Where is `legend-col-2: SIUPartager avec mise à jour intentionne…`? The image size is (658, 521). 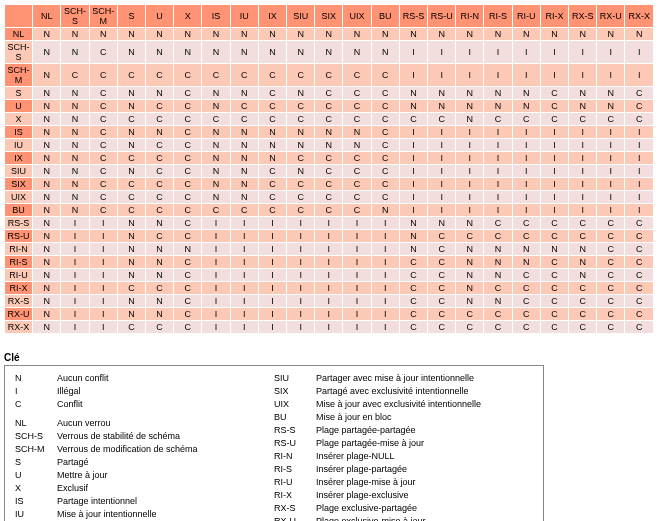 legend-col-2: SIUPartager avec mise à jour intentionne… is located at coordinates (404, 446).